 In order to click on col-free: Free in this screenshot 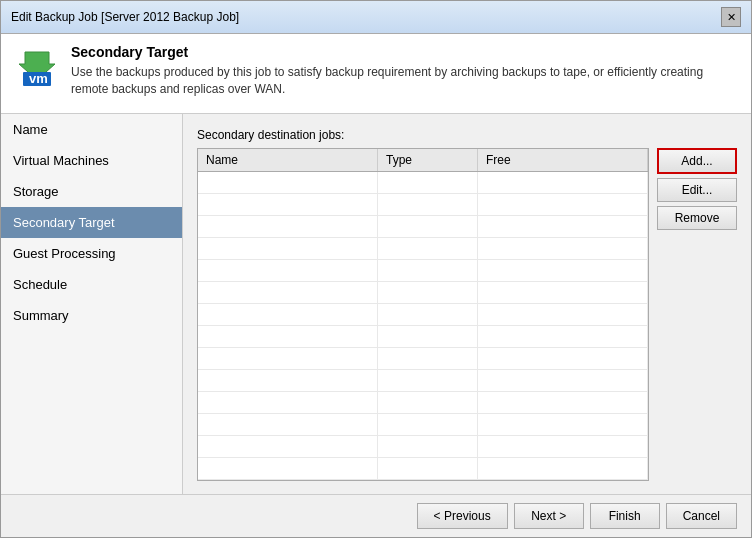, I will do `click(563, 160)`.